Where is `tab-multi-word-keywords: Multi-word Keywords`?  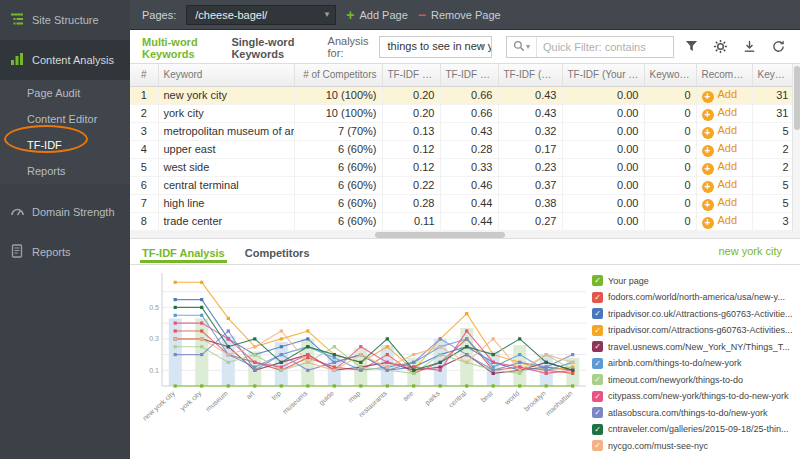
tab-multi-word-keywords: Multi-word Keywords is located at coordinates (178, 47).